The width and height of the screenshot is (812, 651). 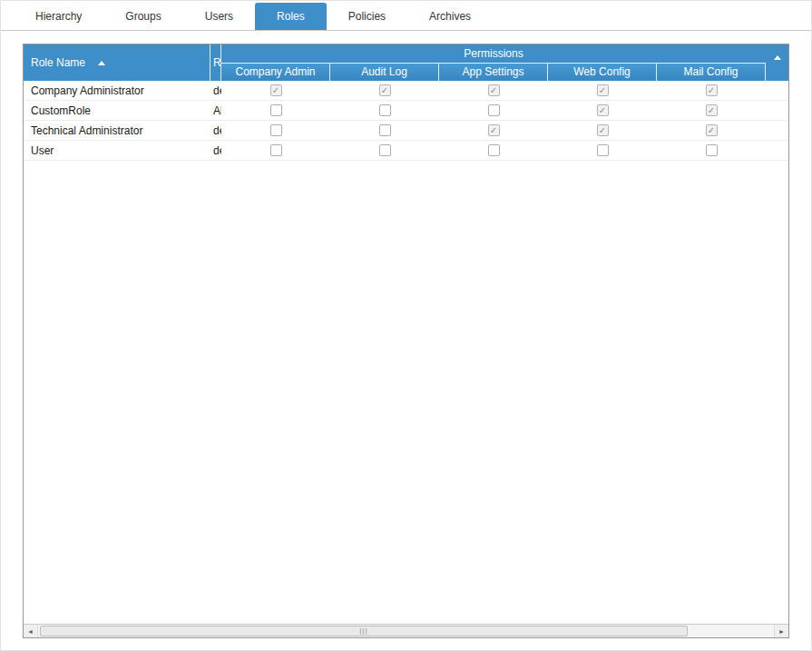 I want to click on tab-groups: Groups, so click(x=143, y=16).